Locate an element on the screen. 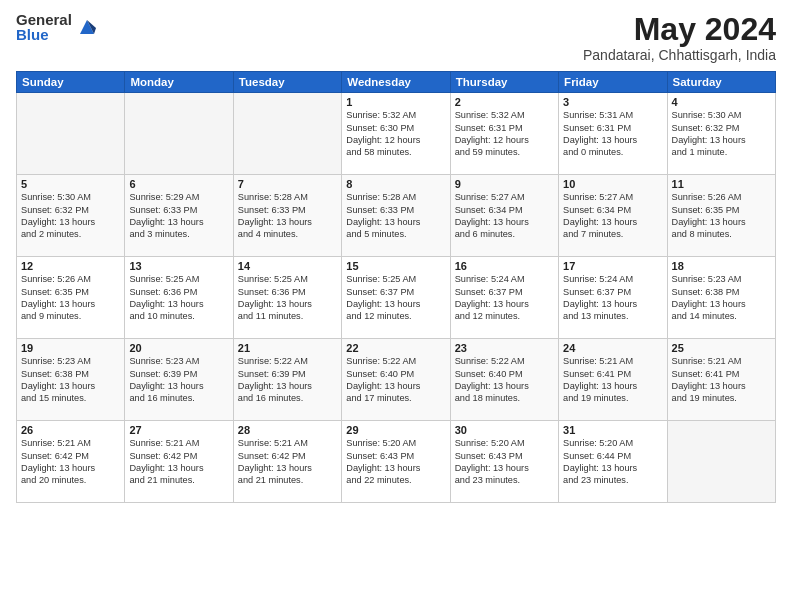  calendar-week-4: 19Sunrise: 5:23 AM Sunset: 6:38 PM Dayli… is located at coordinates (396, 380).